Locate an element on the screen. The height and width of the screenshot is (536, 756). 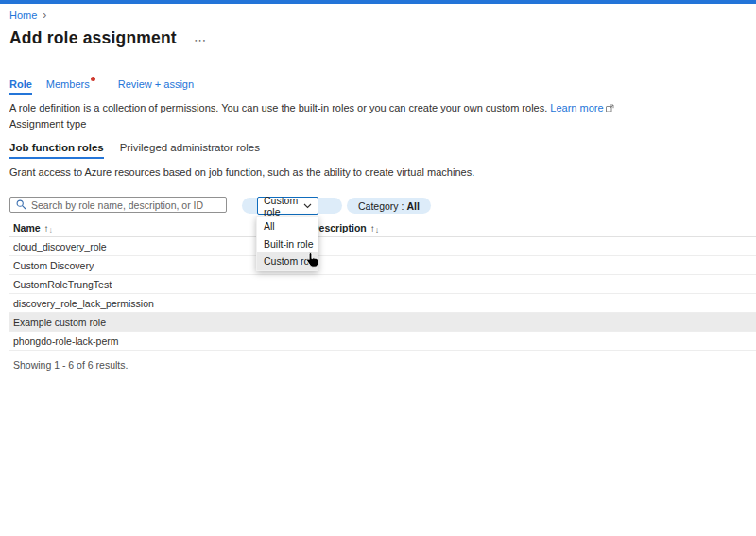
tab-job-function-roles: Job function roles is located at coordinates (57, 150).